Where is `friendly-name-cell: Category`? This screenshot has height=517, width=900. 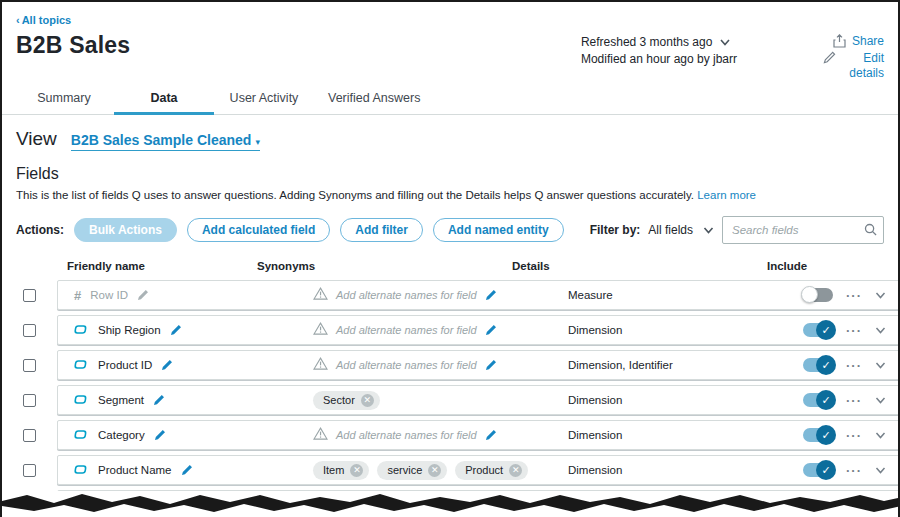 friendly-name-cell: Category is located at coordinates (186, 435).